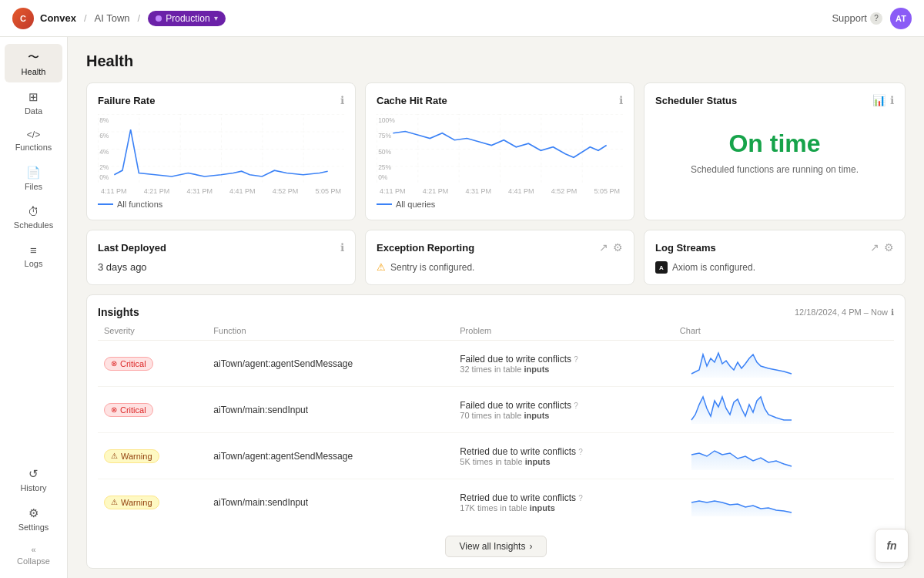 Image resolution: width=924 pixels, height=578 pixels. I want to click on cache-hit-rate-header: Cache Hit Rate ℹ, so click(500, 100).